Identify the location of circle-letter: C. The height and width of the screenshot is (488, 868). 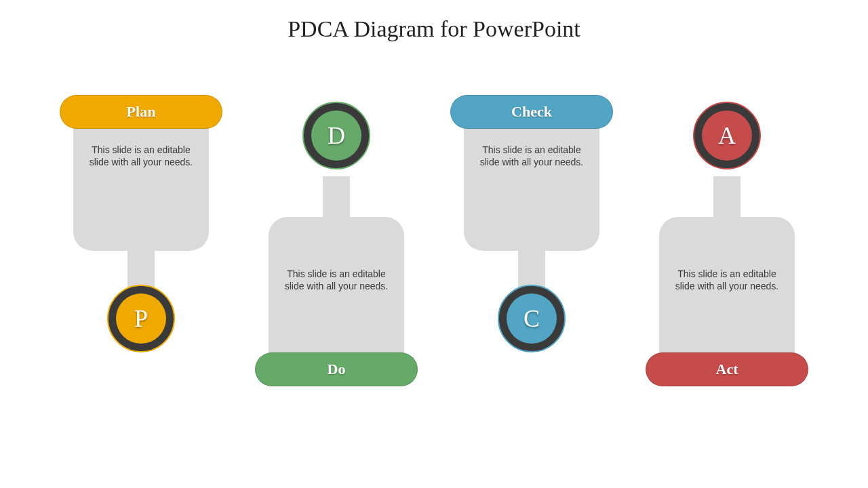
(532, 319).